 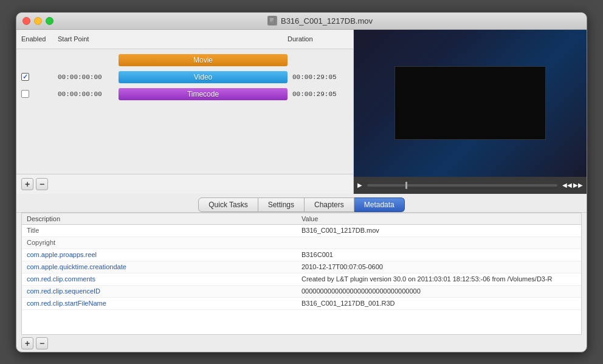 What do you see at coordinates (302, 343) in the screenshot?
I see `meta-controls: + −` at bounding box center [302, 343].